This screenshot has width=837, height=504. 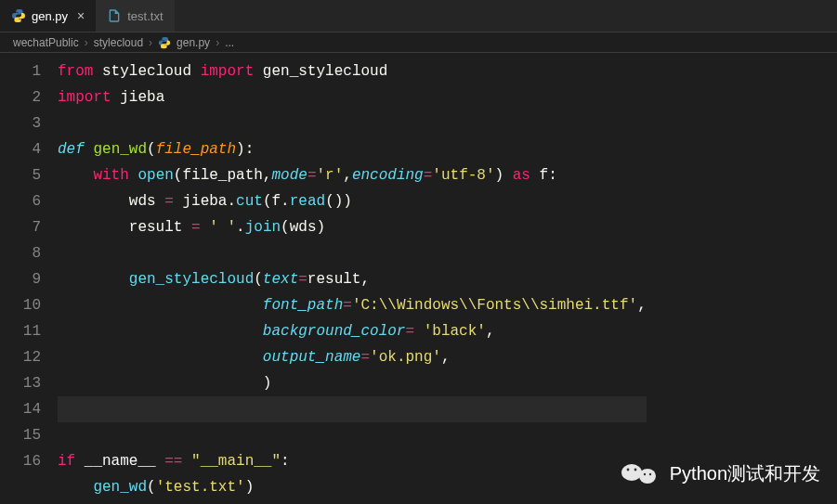 I want to click on watermark: Python测试和开发, so click(x=720, y=473).